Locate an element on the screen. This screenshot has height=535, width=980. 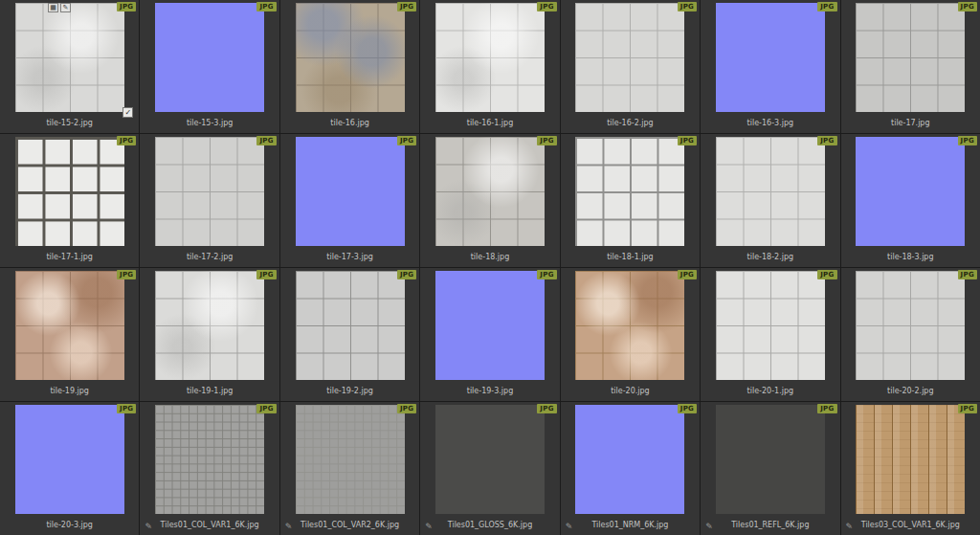
file-cell: JPG Tiles03_COL_VAR1_6K.jpg ✎ is located at coordinates (911, 469).